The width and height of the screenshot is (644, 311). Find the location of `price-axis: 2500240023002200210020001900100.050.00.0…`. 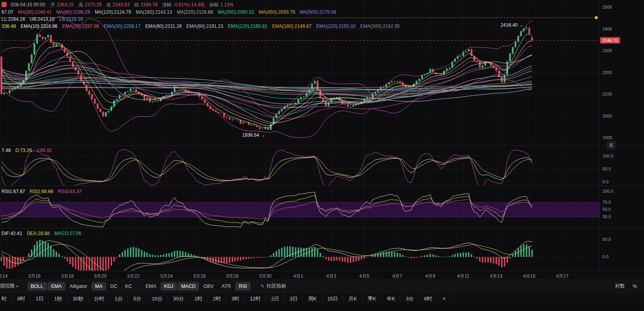

price-axis: 2500240023002200210020001900100.050.00.0… is located at coordinates (622, 136).